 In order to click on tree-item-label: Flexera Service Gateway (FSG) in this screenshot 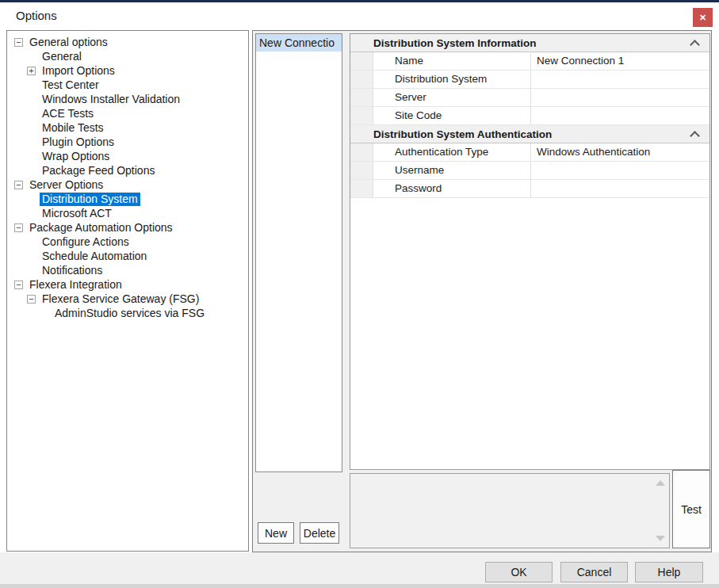, I will do `click(120, 300)`.